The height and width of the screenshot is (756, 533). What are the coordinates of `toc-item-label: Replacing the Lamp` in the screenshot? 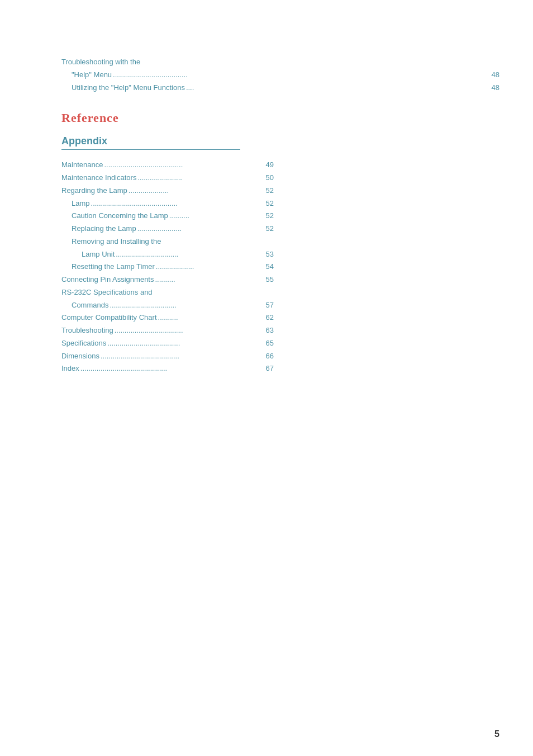 It's located at (99, 229).